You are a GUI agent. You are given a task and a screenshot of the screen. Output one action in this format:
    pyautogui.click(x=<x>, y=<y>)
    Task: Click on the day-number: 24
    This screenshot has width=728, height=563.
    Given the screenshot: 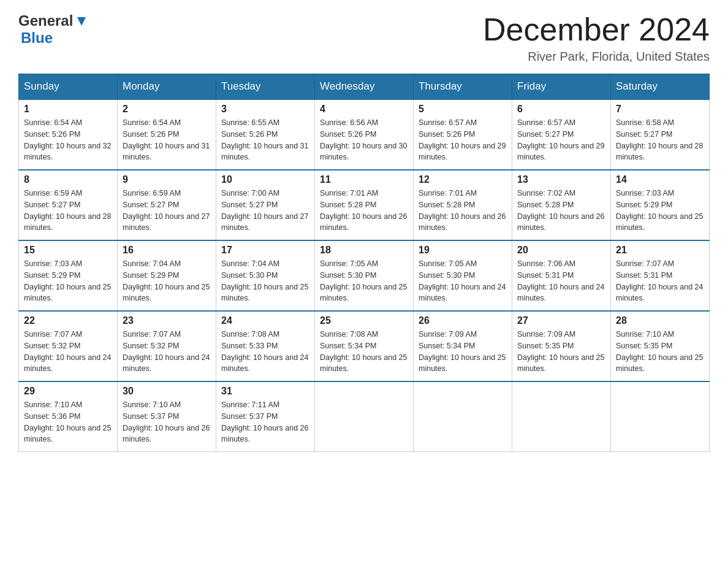 What is the action you would take?
    pyautogui.click(x=265, y=321)
    